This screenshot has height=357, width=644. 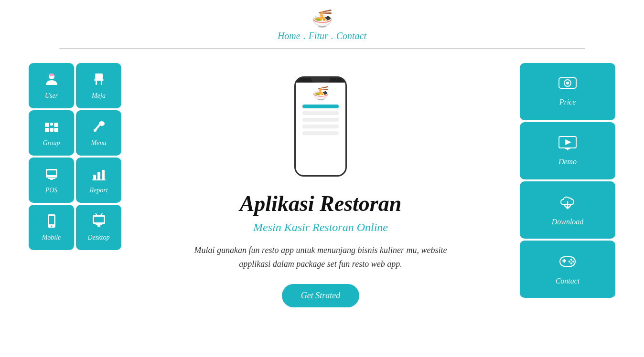 I want to click on contact-label: Contact, so click(x=568, y=281).